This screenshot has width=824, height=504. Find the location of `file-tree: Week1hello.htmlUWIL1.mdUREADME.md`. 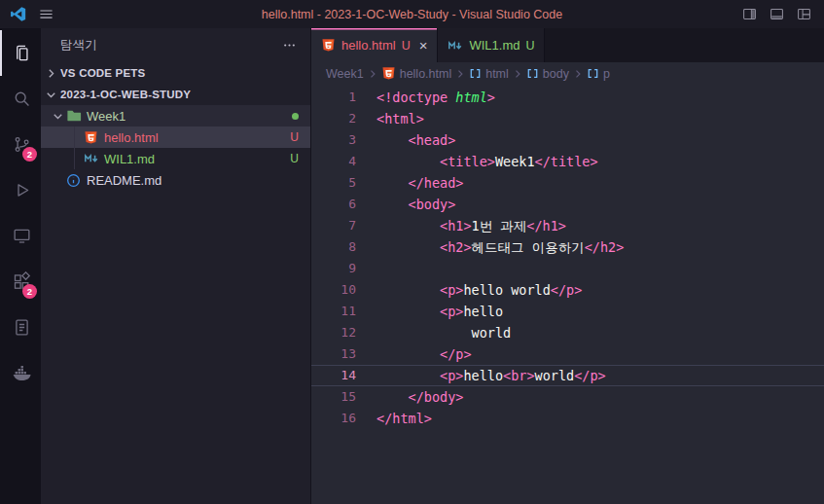

file-tree: Week1hello.htmlUWIL1.mdUREADME.md is located at coordinates (175, 148).